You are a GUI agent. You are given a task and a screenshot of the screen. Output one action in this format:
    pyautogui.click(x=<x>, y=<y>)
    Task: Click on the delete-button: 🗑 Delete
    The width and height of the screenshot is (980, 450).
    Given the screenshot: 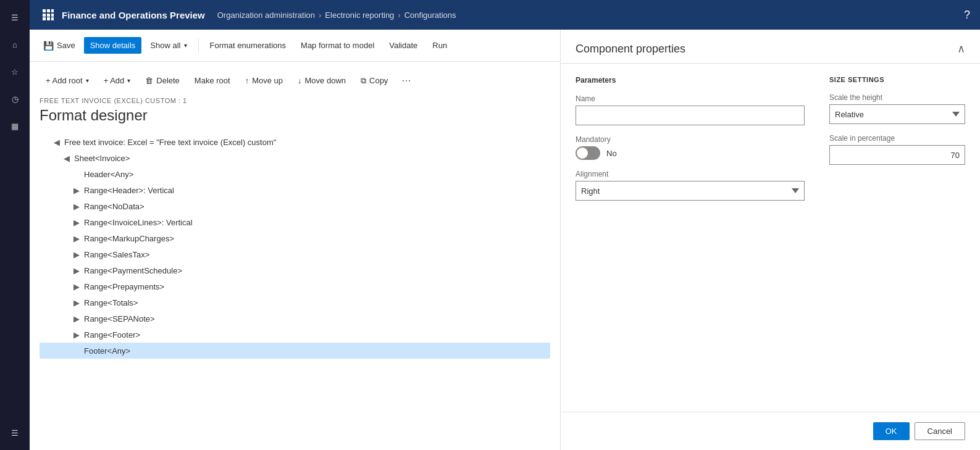 What is the action you would take?
    pyautogui.click(x=162, y=80)
    